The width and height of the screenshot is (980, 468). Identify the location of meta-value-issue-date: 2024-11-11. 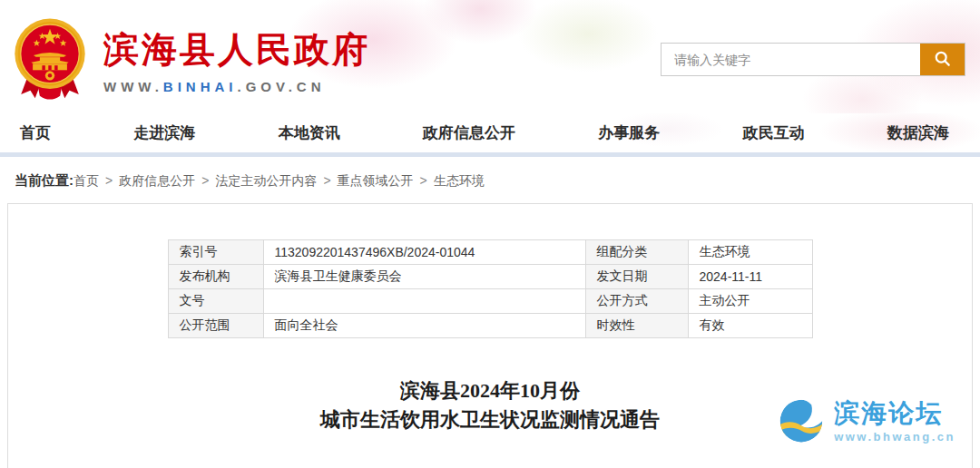
(750, 278).